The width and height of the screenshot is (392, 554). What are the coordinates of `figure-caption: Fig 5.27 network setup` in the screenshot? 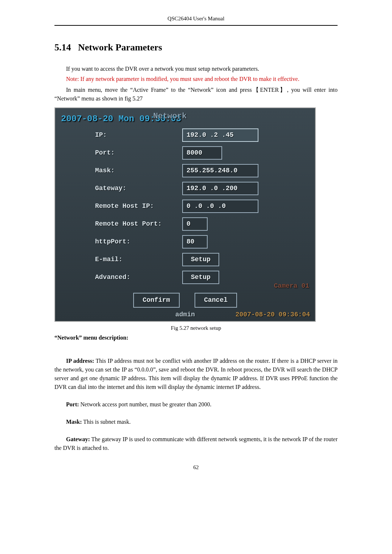 It's located at (196, 328).